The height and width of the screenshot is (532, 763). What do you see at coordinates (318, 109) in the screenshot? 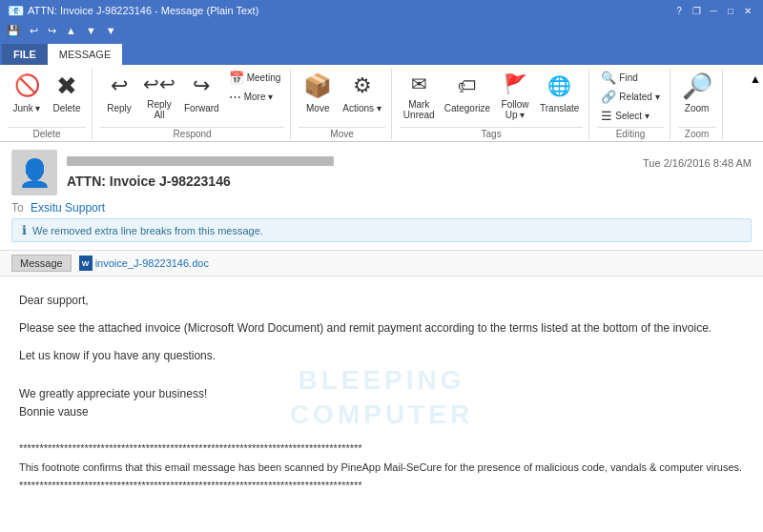
I see `move-label: Move` at bounding box center [318, 109].